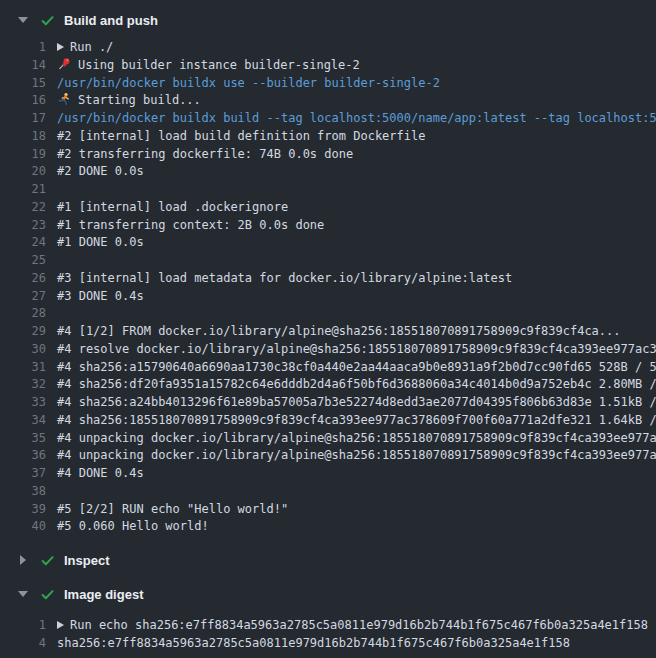 Image resolution: width=656 pixels, height=658 pixels. Describe the element at coordinates (23, 403) in the screenshot. I see `line-number: 33` at that location.